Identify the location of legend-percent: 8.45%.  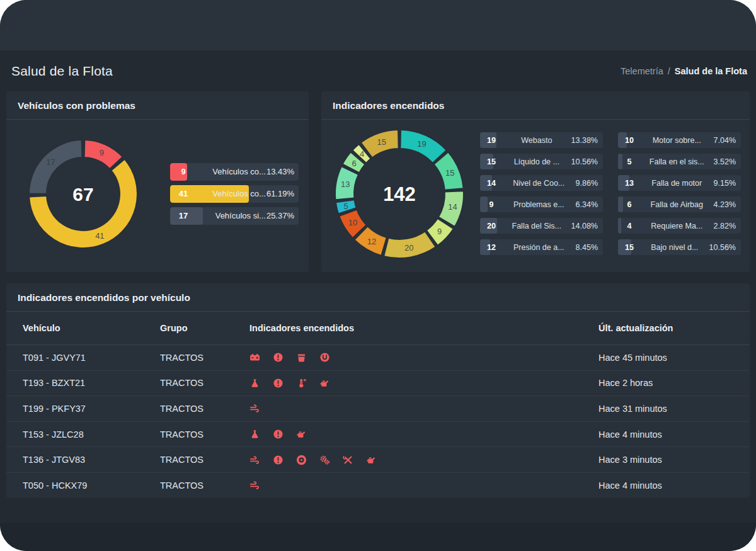
(589, 247).